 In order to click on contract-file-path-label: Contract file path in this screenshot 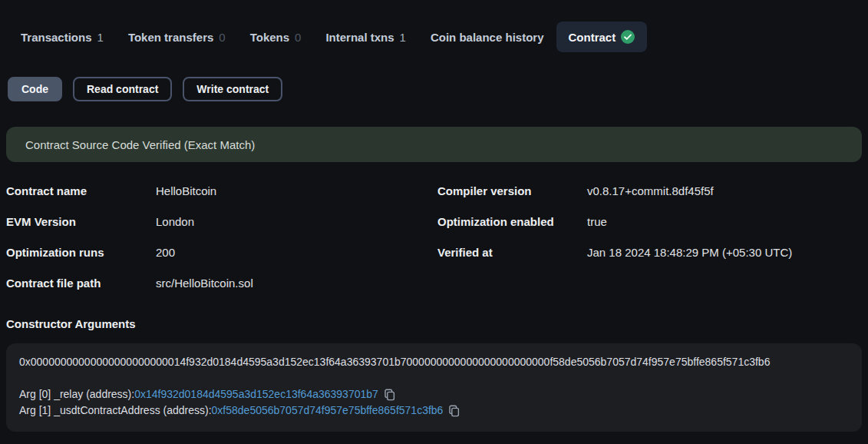, I will do `click(81, 283)`.